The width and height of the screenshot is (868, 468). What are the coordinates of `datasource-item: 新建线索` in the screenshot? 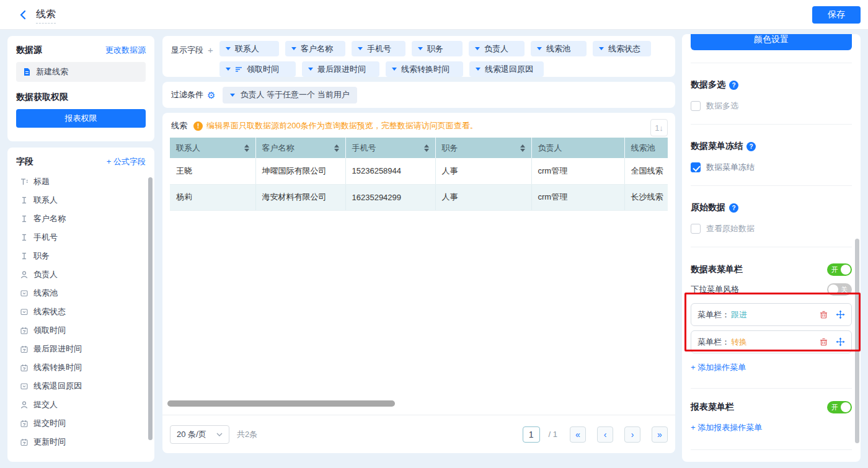 It's located at (81, 72).